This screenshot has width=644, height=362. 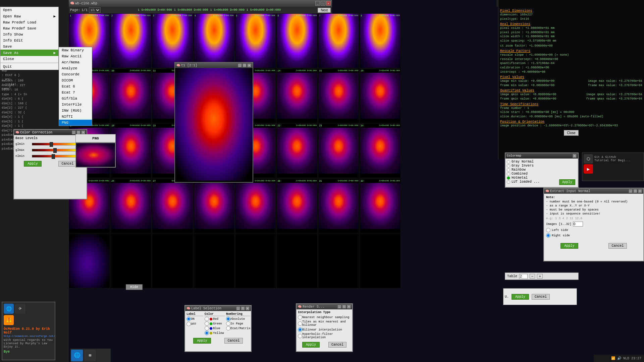 What do you see at coordinates (75, 68) in the screenshot?
I see `saveas-analyze: Analyze` at bounding box center [75, 68].